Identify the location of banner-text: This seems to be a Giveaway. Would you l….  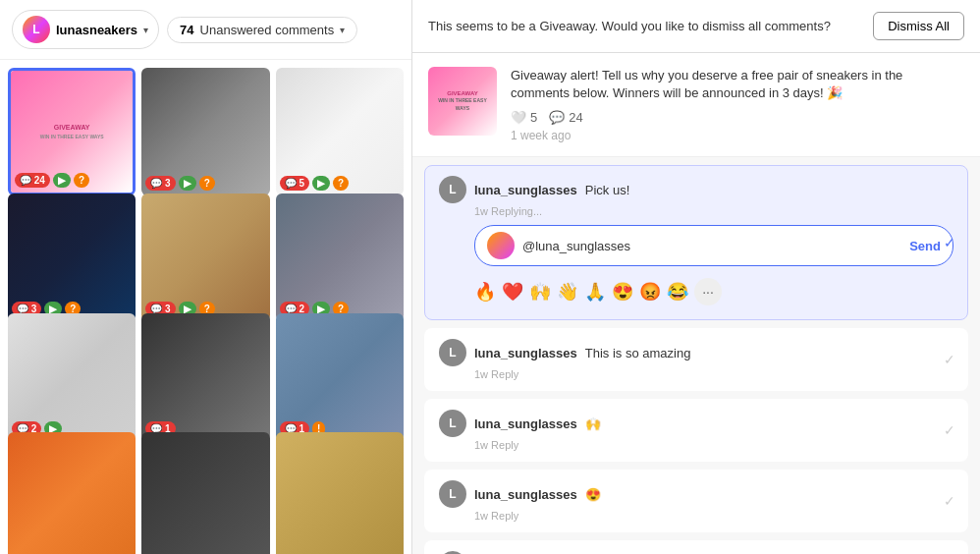
(629, 26).